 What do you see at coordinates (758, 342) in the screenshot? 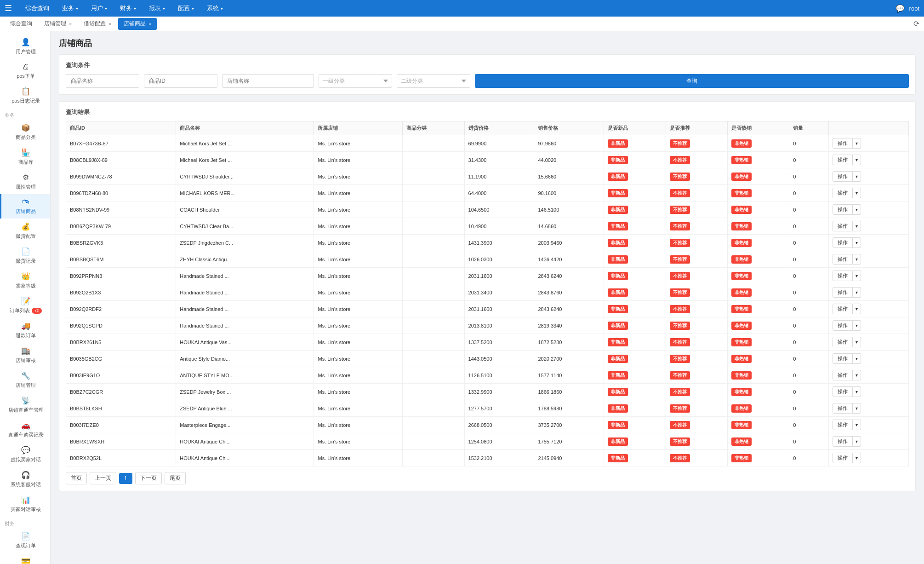
I see `cell-ishot: 非热销` at bounding box center [758, 342].